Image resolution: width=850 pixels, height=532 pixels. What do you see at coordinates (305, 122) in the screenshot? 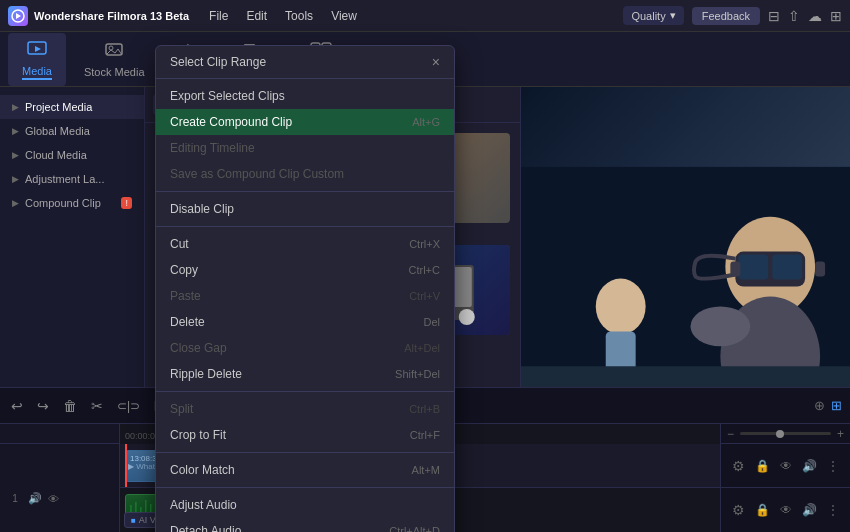
I see `context-create-compound: Create Compound Clip Alt+G` at bounding box center [305, 122].